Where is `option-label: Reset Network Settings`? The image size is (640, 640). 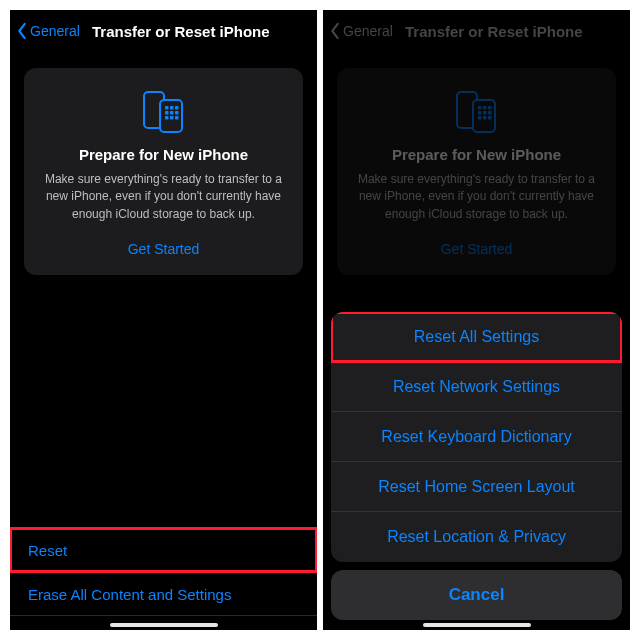 option-label: Reset Network Settings is located at coordinates (476, 387).